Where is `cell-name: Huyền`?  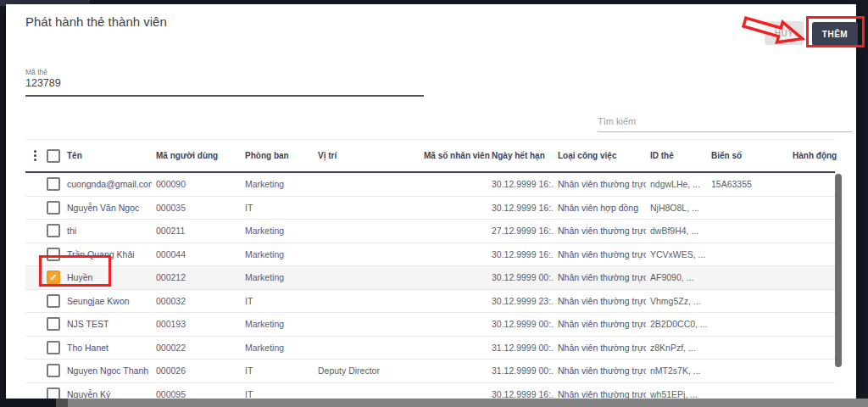
cell-name: Huyền is located at coordinates (107, 277).